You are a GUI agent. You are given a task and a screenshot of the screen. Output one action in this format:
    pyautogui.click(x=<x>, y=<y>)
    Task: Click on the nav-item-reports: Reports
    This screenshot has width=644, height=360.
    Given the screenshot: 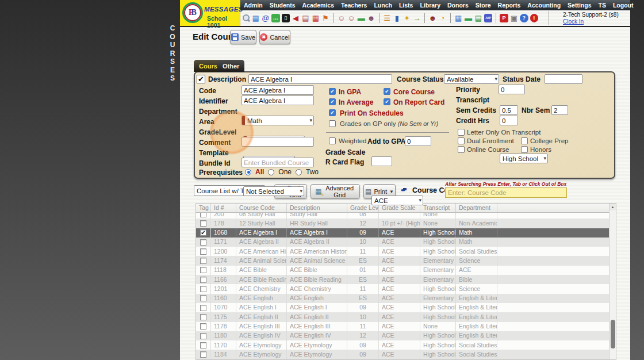 What is the action you would take?
    pyautogui.click(x=509, y=5)
    